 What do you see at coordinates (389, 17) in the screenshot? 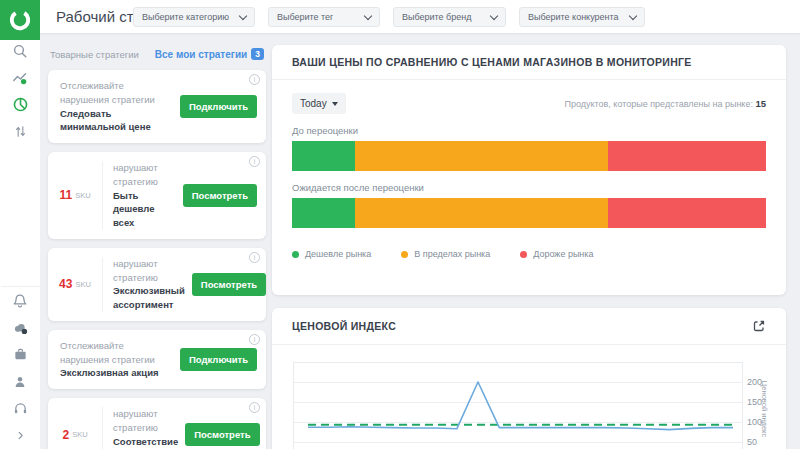
I see `filter-bar: Выберите категорию Выберите тег Выберите…` at bounding box center [389, 17].